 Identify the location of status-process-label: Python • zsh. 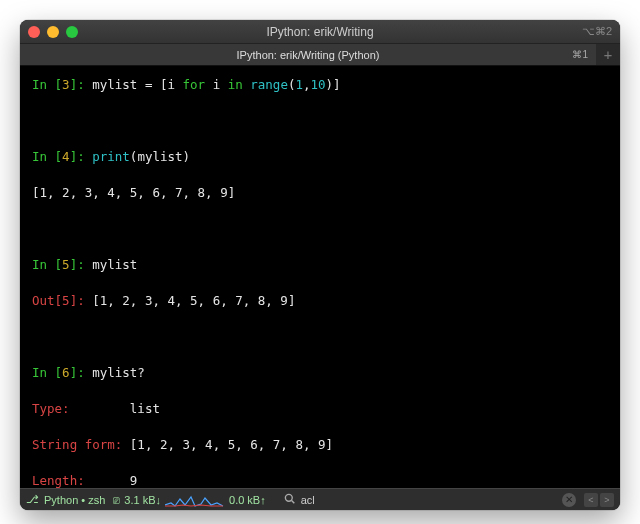
(74, 500).